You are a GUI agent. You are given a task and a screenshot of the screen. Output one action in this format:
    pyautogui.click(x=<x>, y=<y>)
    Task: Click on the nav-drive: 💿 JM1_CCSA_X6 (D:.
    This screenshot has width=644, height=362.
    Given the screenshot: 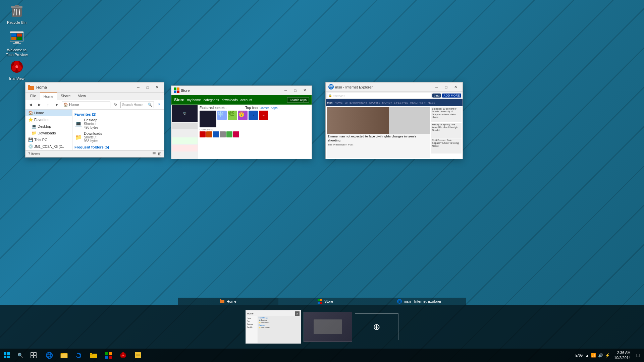 What is the action you would take?
    pyautogui.click(x=49, y=146)
    